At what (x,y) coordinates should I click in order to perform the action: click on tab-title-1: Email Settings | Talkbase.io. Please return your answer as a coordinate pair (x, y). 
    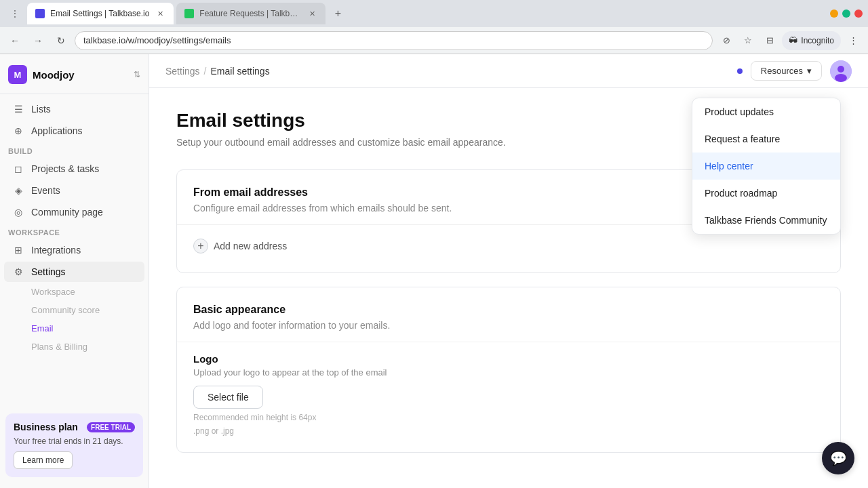
    Looking at the image, I should click on (100, 14).